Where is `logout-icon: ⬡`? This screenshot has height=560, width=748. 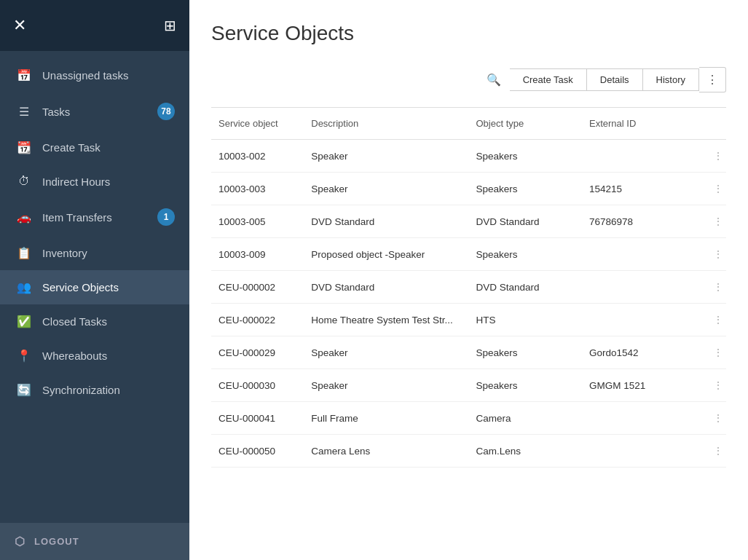 logout-icon: ⬡ is located at coordinates (20, 542).